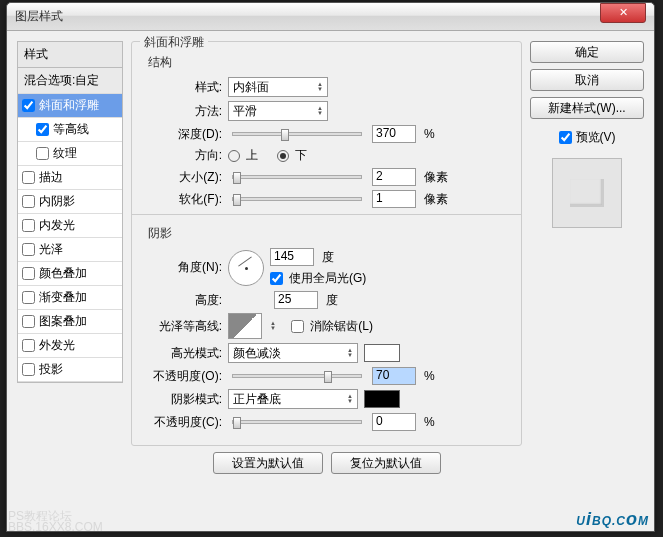  I want to click on size-input: 2, so click(394, 177).